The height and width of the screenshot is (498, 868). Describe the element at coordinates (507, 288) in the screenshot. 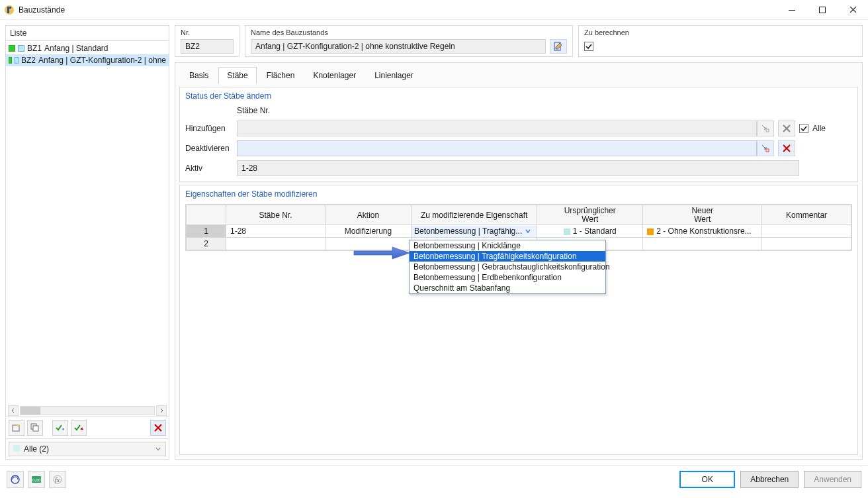

I see `dropdown-option: Querschnitt am Stabanfang` at that location.